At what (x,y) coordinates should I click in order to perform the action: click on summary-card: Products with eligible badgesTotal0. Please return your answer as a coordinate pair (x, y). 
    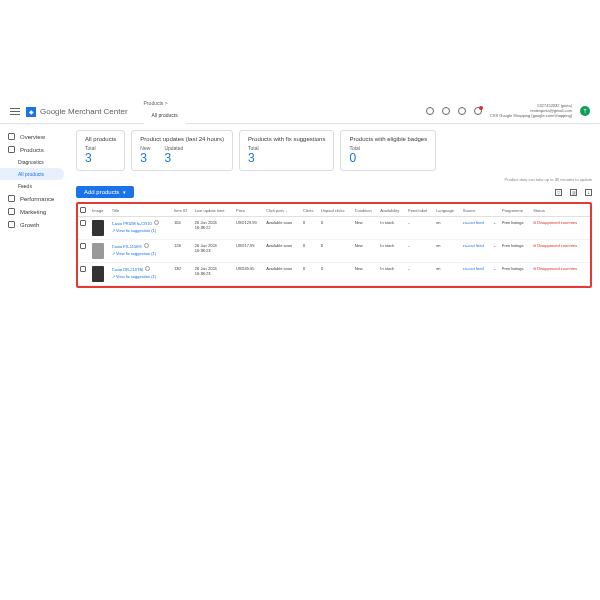
    Looking at the image, I should click on (388, 150).